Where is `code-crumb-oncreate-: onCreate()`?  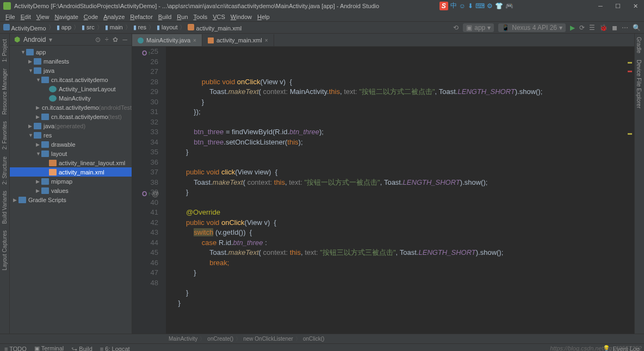 code-crumb-oncreate-: onCreate() is located at coordinates (220, 339).